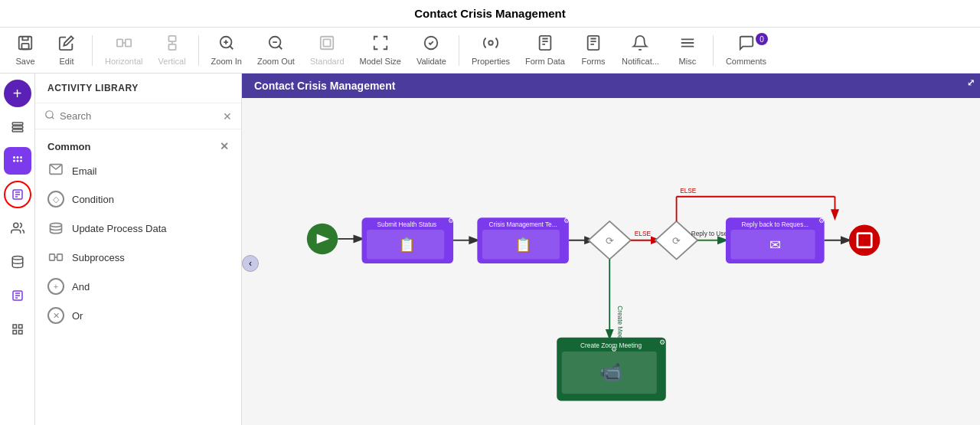 Image resolution: width=980 pixels, height=425 pixels. Describe the element at coordinates (431, 44) in the screenshot. I see `validate-icon` at that location.